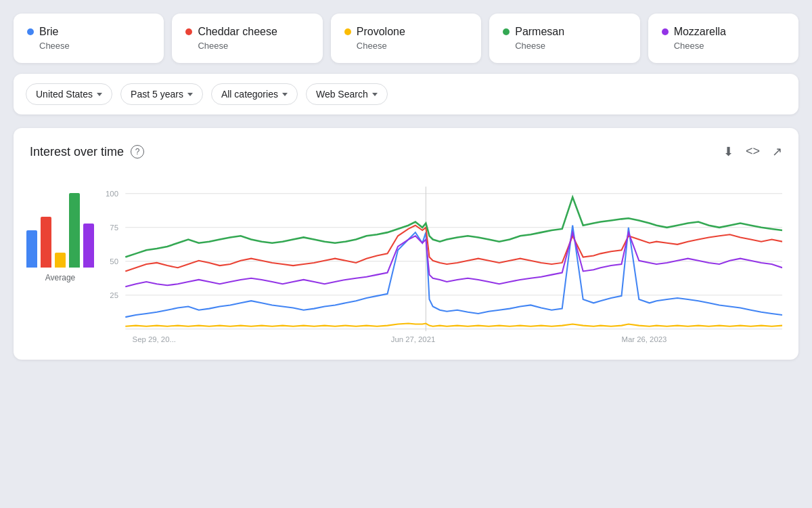  Describe the element at coordinates (453, 325) in the screenshot. I see `provolone-line` at that location.